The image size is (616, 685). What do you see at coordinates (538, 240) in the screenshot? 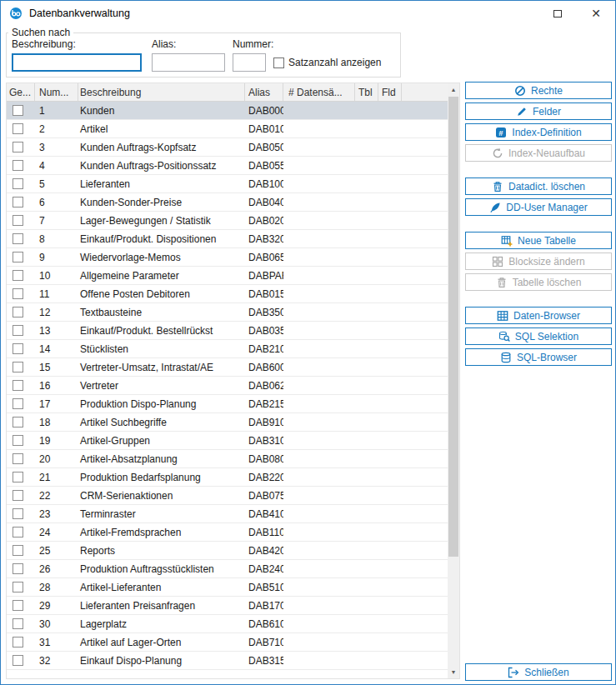
I see `neue-tabelle-button: Neue Tabelle` at bounding box center [538, 240].